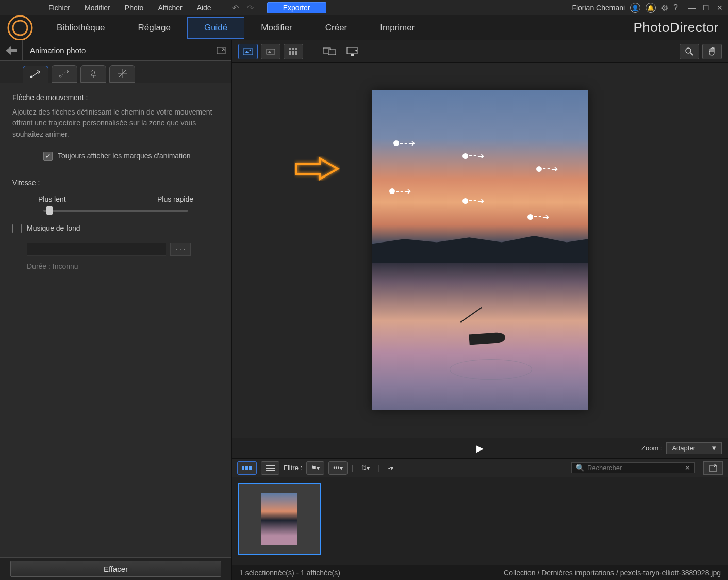  What do you see at coordinates (115, 569) in the screenshot?
I see `erase-button: Effacer` at bounding box center [115, 569].